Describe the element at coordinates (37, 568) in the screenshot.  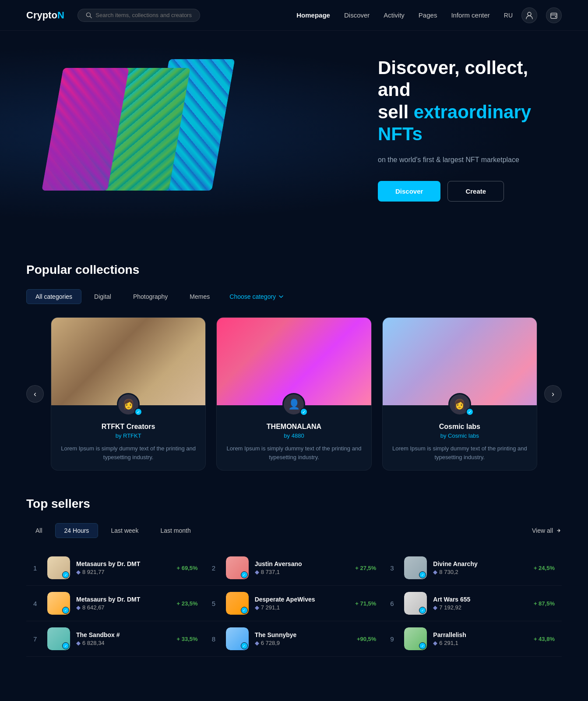
I see `seller-rank: 1` at that location.